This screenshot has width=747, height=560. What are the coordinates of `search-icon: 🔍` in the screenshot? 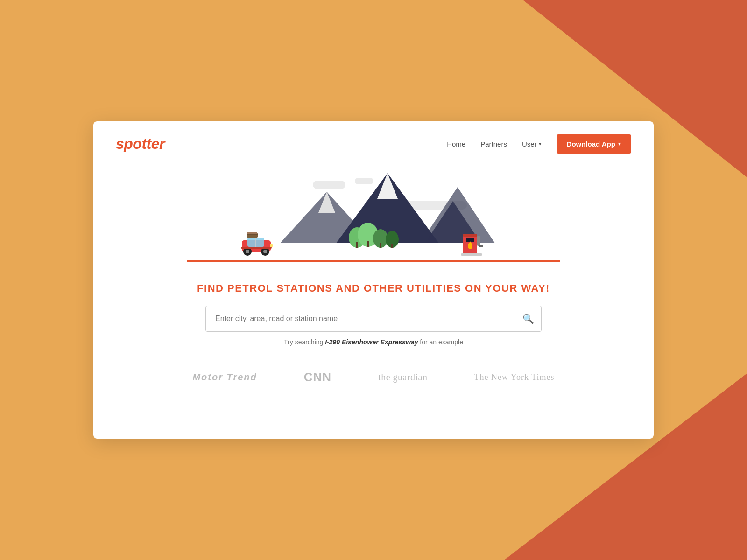 It's located at (529, 319).